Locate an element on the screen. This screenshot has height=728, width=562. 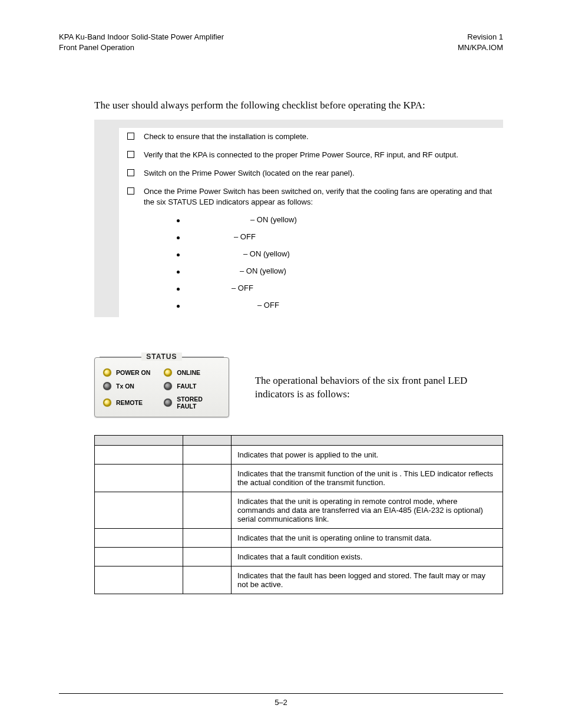
footer-rule is located at coordinates (281, 693).